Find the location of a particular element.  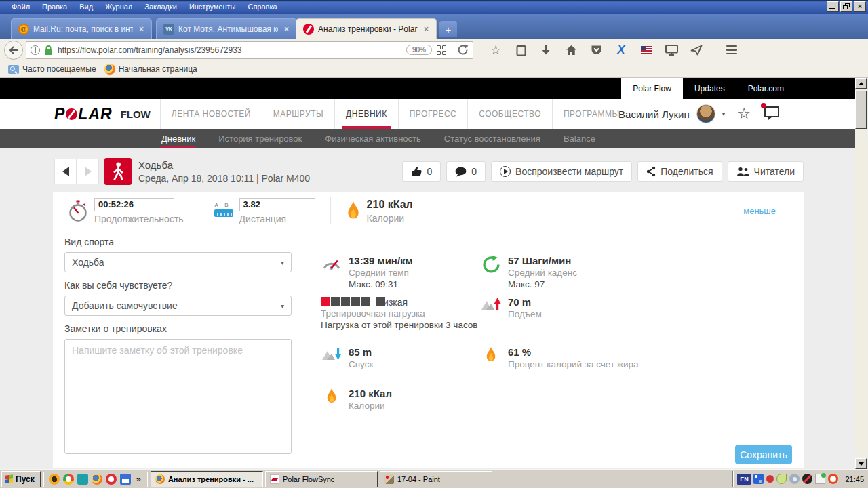

bookmark-homepage: Начальная страница is located at coordinates (151, 69).